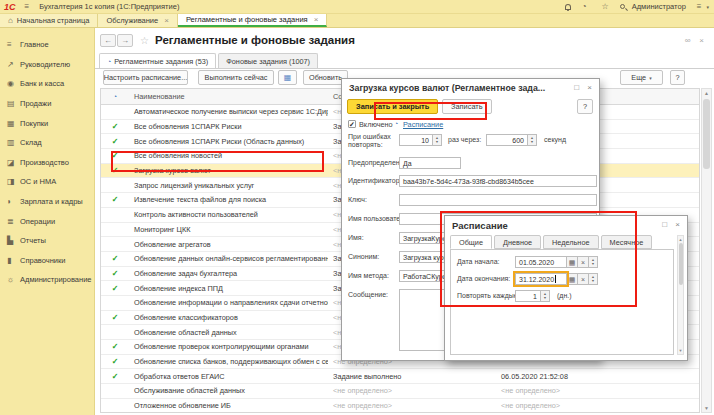 The width and height of the screenshot is (714, 415). What do you see at coordinates (471, 242) in the screenshot?
I see `schedule-tab-0: Общие` at bounding box center [471, 242].